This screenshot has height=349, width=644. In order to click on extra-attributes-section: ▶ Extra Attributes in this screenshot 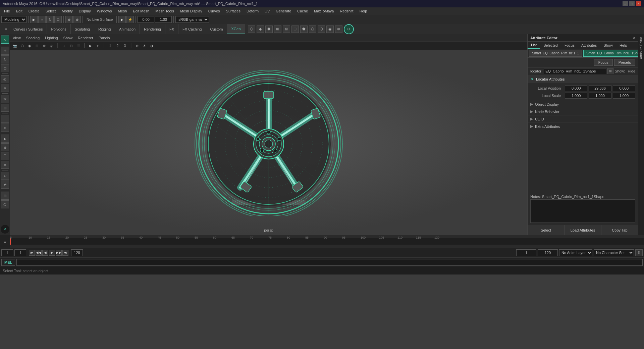, I will do `click(583, 127)`.